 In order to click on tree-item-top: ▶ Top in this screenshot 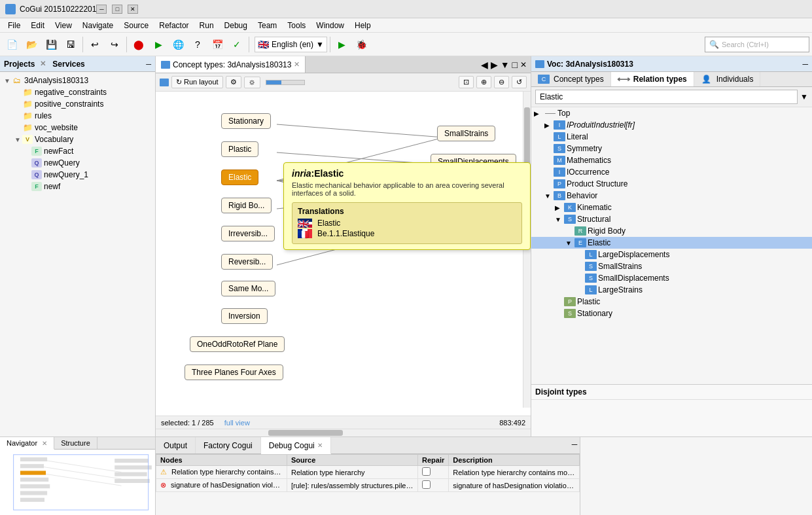, I will do `click(671, 113)`.